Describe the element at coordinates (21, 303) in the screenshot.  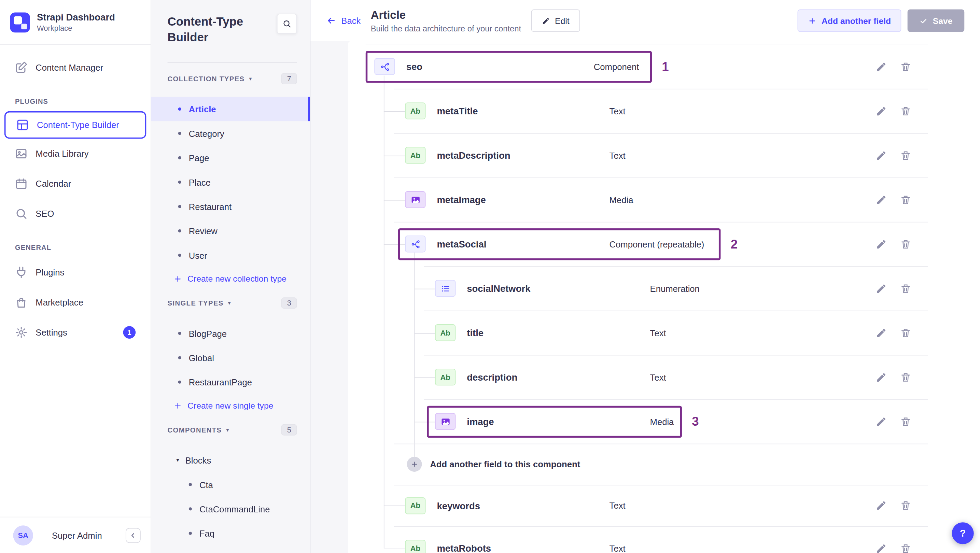
I see `shopping-bag-icon` at that location.